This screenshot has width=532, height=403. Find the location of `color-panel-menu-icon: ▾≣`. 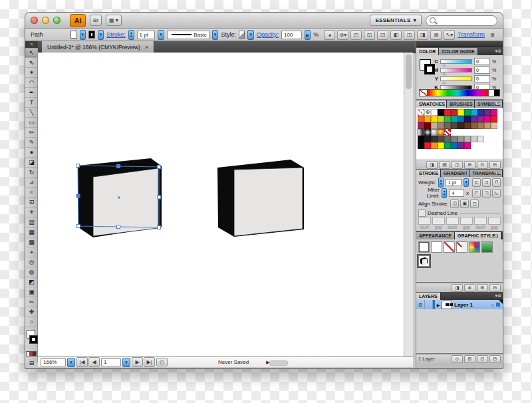

color-panel-menu-icon: ▾≣ is located at coordinates (499, 51).